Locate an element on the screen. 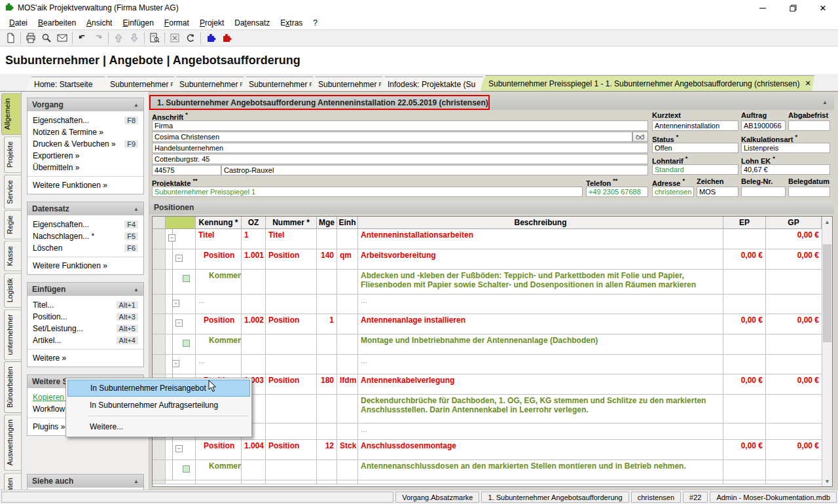 This screenshot has height=504, width=838. panel-item-weitere: Weitere » is located at coordinates (85, 358).